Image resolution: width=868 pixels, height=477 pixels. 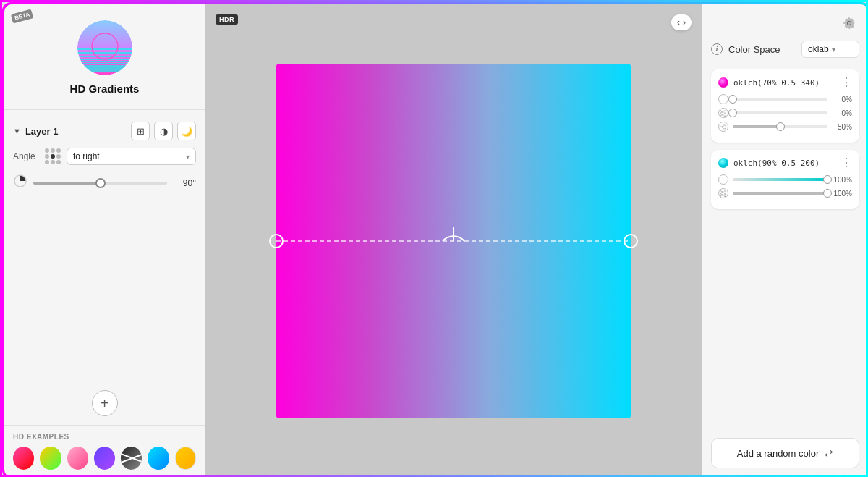 I want to click on layer-chevron-icon: ▼, so click(x=17, y=131).